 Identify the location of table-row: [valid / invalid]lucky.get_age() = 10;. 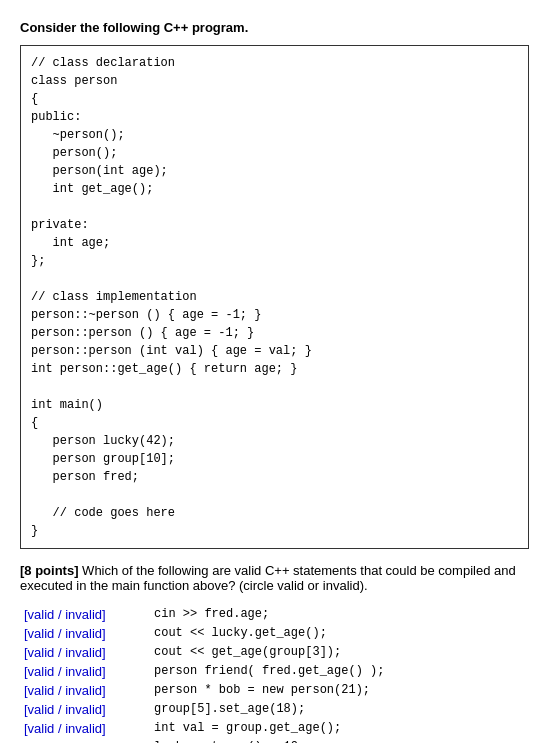
(274, 740).